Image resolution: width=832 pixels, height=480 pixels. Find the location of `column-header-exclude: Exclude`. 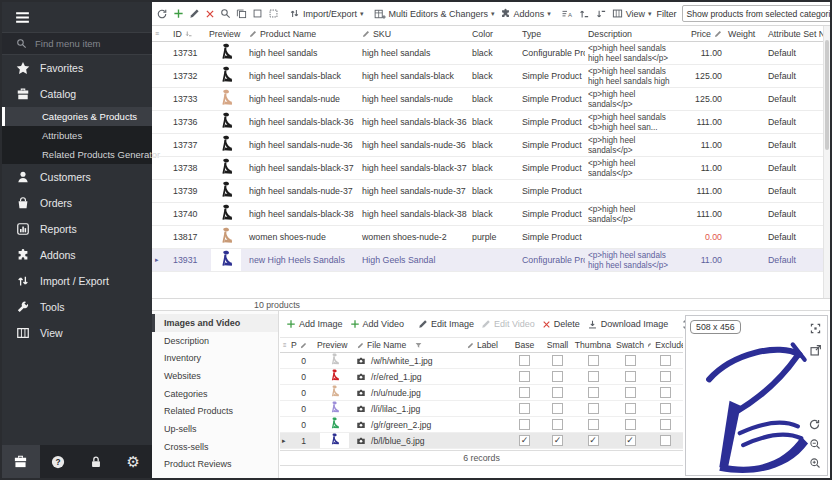

column-header-exclude: Exclude is located at coordinates (666, 345).